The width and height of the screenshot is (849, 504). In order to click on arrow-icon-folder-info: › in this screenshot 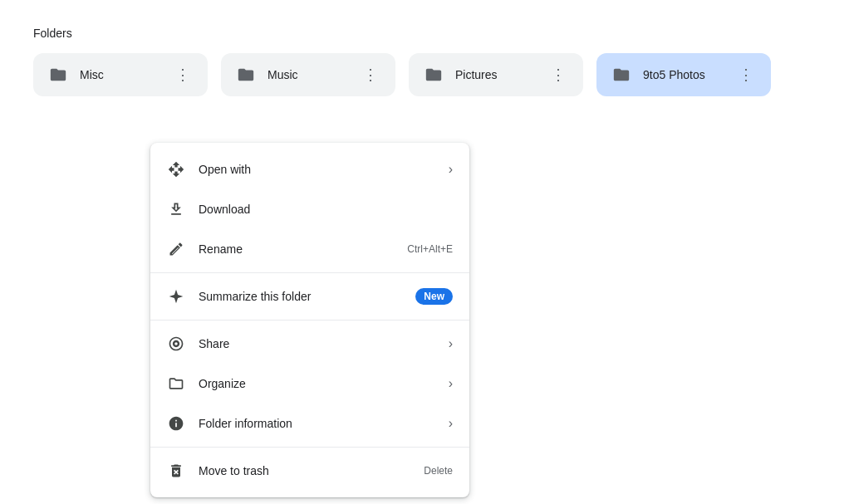, I will do `click(450, 423)`.